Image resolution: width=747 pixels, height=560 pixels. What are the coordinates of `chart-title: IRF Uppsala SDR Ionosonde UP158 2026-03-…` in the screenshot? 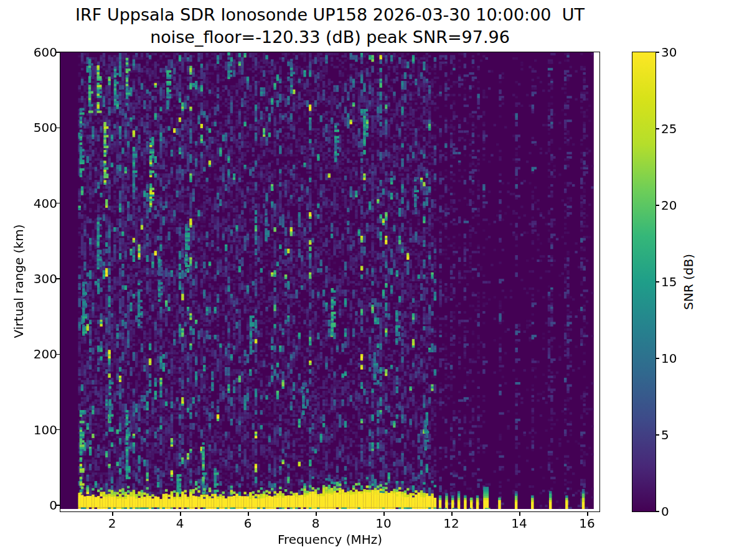 It's located at (330, 15).